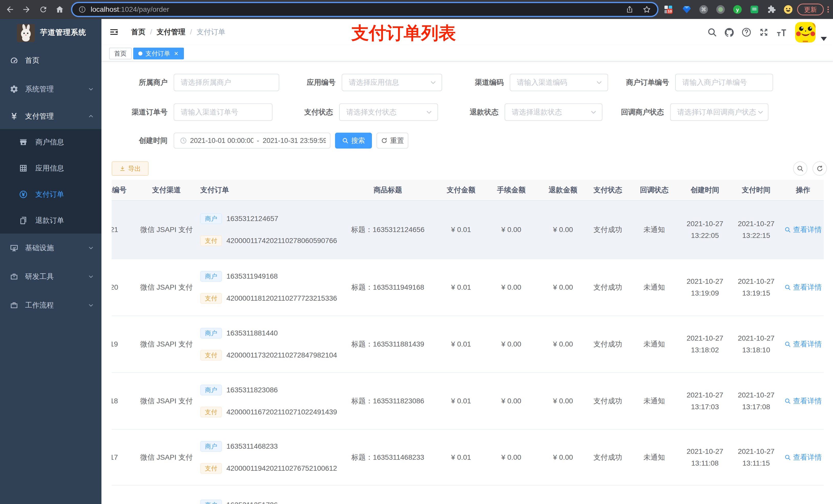  Describe the element at coordinates (130, 168) in the screenshot. I see `export-button: 导出` at that location.